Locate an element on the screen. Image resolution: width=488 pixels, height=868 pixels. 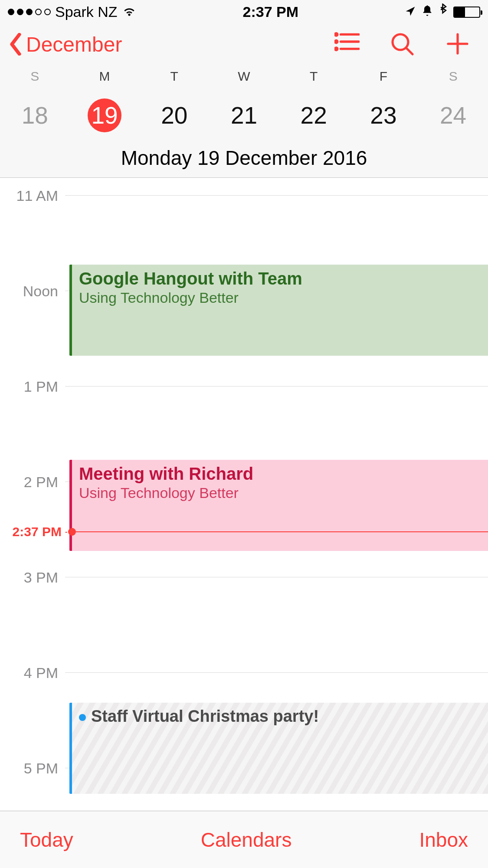
status-bar: Spark NZ 2:37 PM is located at coordinates (244, 12).